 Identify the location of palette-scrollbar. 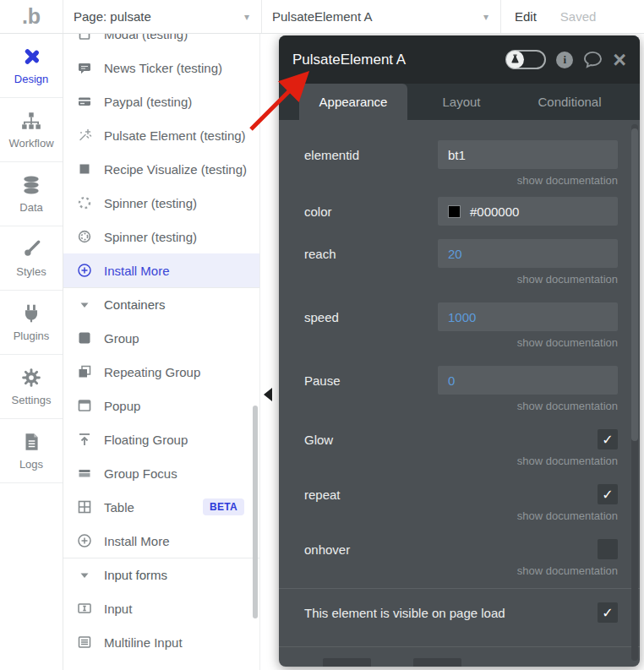
(255, 512).